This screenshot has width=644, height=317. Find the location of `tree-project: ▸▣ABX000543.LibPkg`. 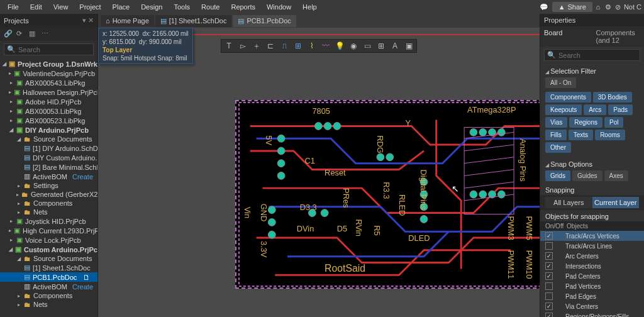

tree-project: ▸▣ABX000543.LibPkg is located at coordinates (49, 83).